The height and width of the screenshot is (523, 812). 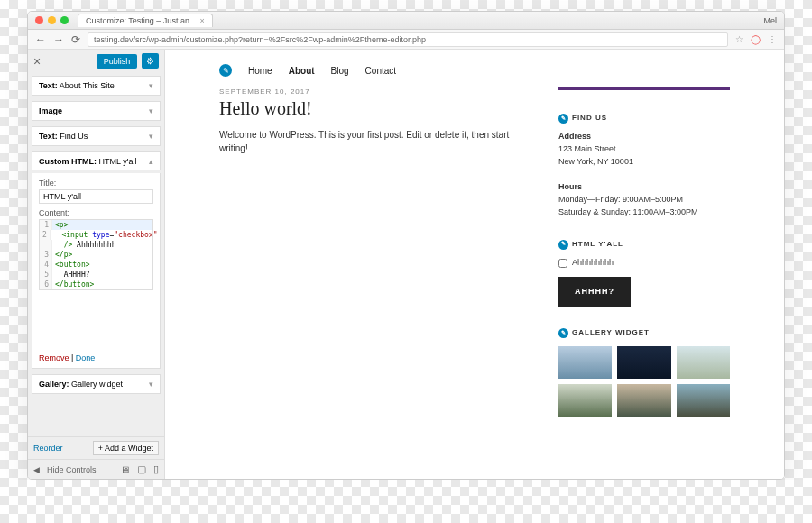 I want to click on bookmark-icon: ☆, so click(x=740, y=40).